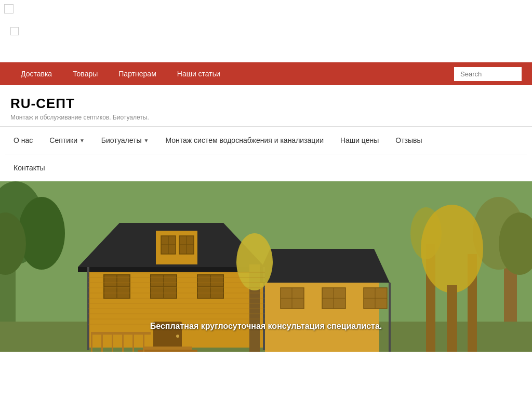  Describe the element at coordinates (408, 140) in the screenshot. I see `main-nav-reviews: Отзывы` at that location.